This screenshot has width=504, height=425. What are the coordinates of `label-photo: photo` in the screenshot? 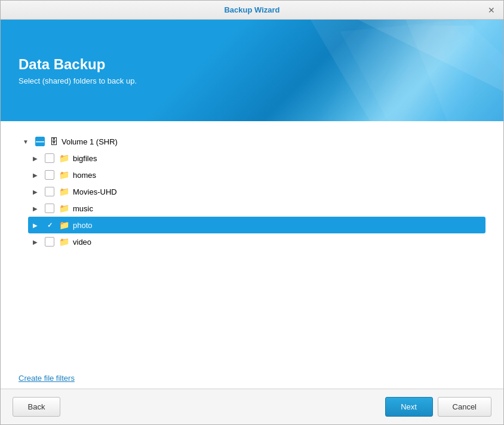 It's located at (82, 226).